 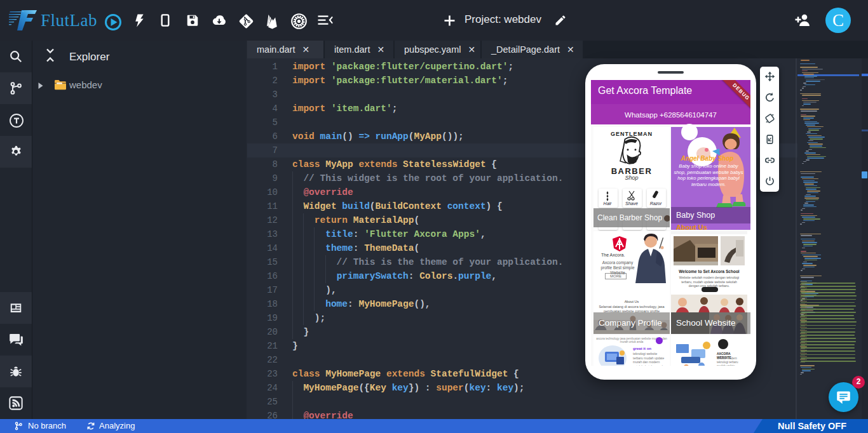 I want to click on svg-text: Shave, so click(x=632, y=203).